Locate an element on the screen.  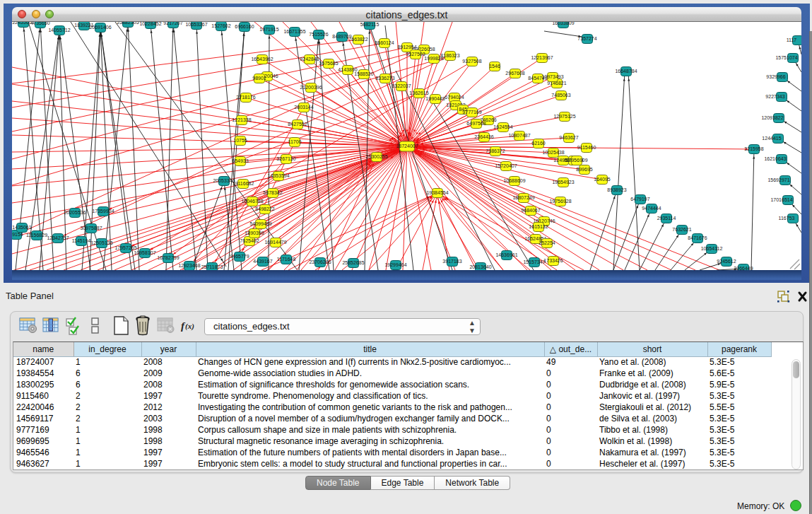
svg-text: 3675685 is located at coordinates (328, 64).